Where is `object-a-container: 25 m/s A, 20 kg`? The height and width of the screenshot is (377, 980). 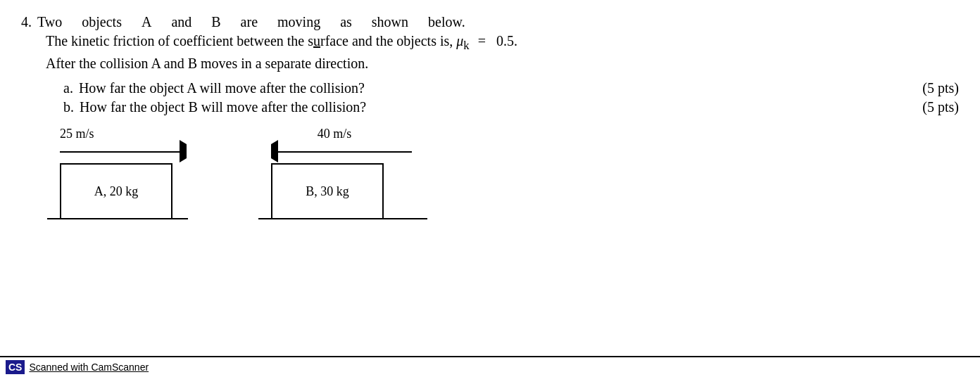
object-a-container: 25 m/s A, 20 kg is located at coordinates (123, 173).